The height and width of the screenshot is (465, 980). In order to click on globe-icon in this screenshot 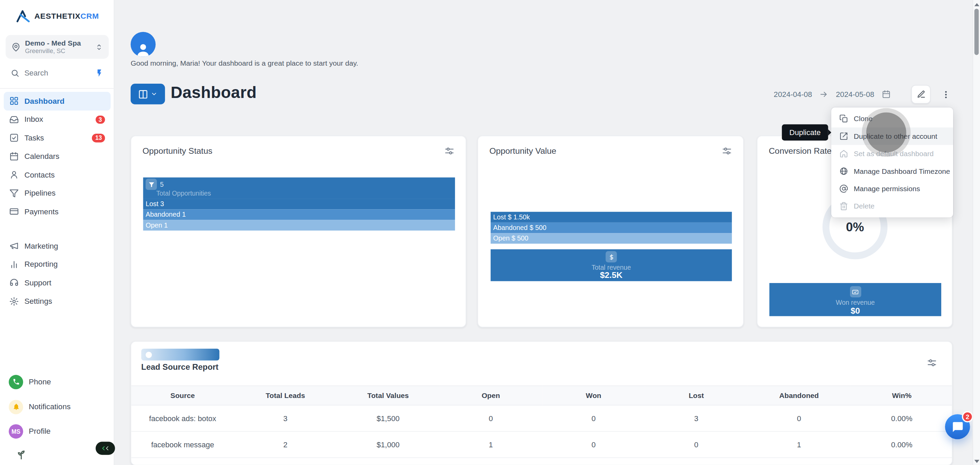, I will do `click(844, 171)`.